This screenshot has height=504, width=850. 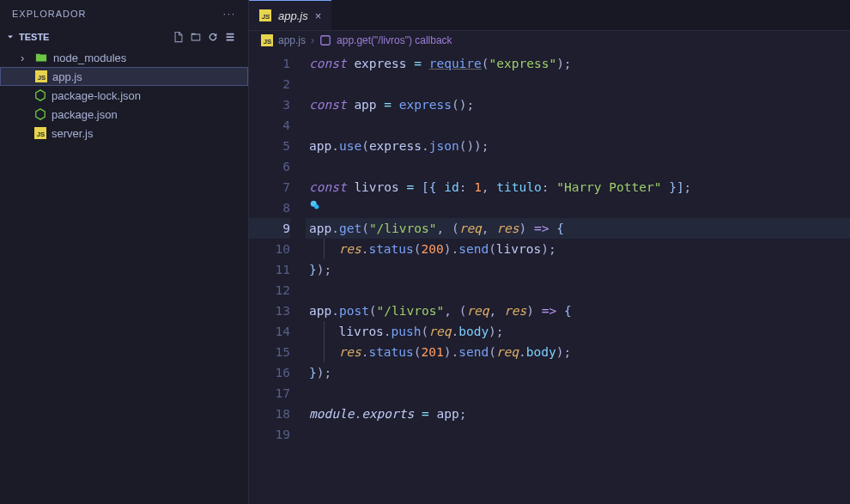 I want to click on chevron-down-icon, so click(x=10, y=37).